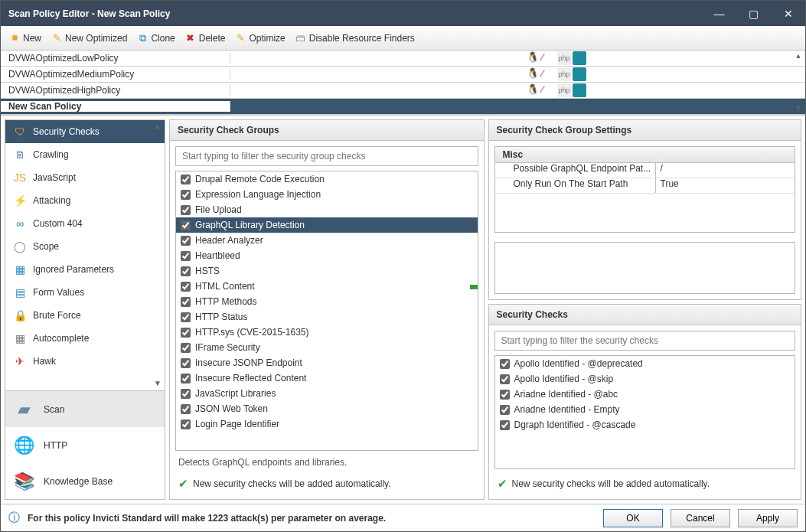 The image size is (806, 532). I want to click on group-row: JSON Web Token, so click(327, 409).